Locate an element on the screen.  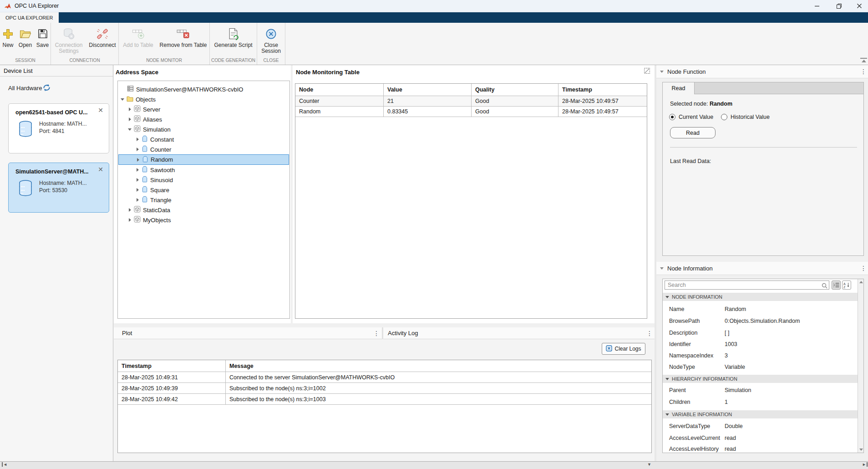
new-button: New is located at coordinates (8, 36).